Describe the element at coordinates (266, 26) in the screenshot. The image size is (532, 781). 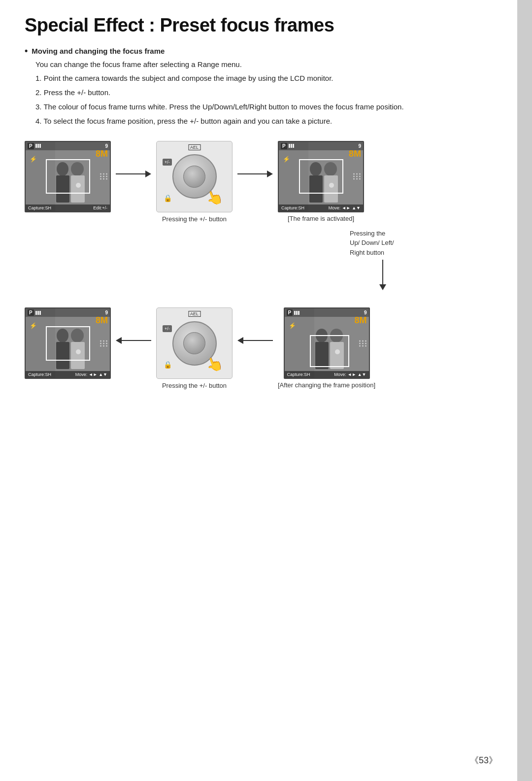
I see `page-title: Special Effect : Preset focus frames` at that location.